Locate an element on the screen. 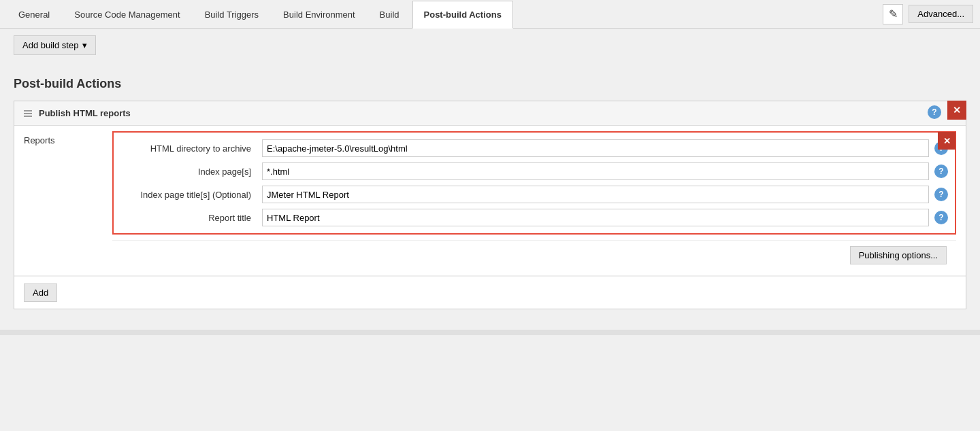  edit-icon-button: ✎ is located at coordinates (893, 14).